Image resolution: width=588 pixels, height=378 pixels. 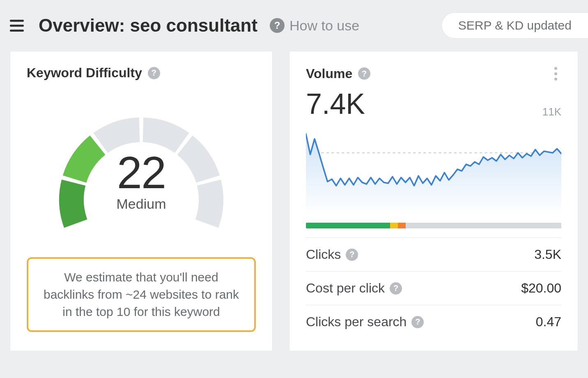 I want to click on more-menu-icon, so click(x=556, y=74).